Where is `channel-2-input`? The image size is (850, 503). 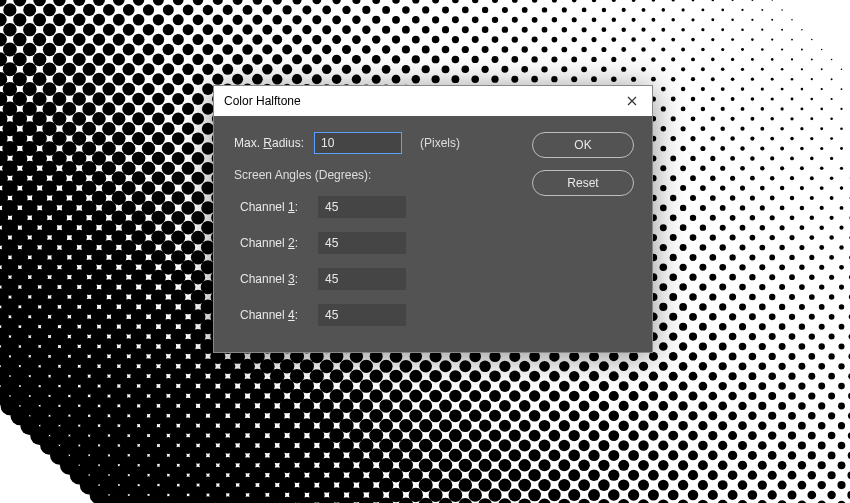
channel-2-input is located at coordinates (362, 243).